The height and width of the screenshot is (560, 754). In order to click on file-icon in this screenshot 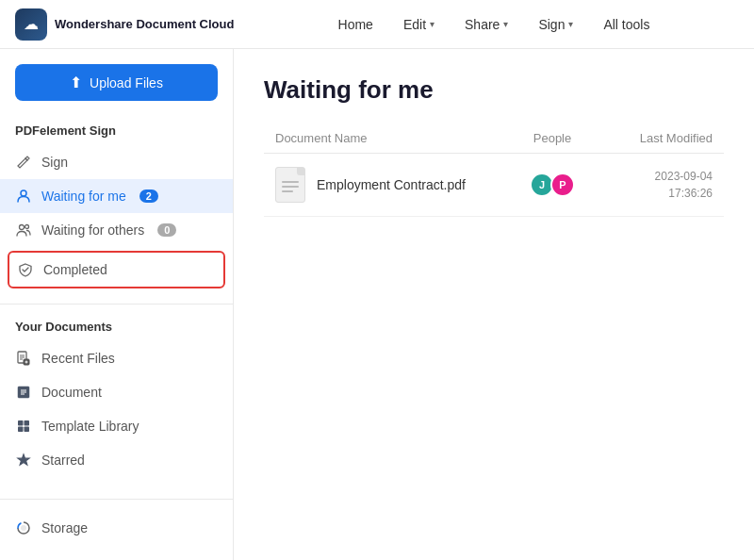, I will do `click(290, 185)`.